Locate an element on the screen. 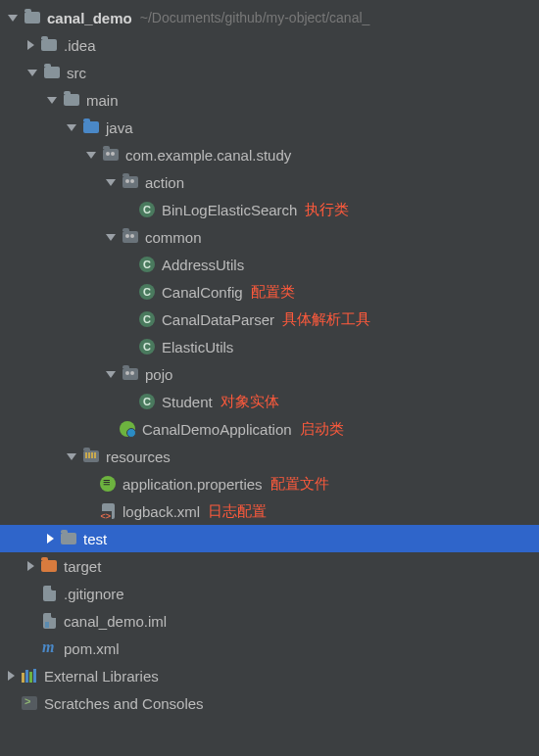 Image resolution: width=539 pixels, height=756 pixels. tree-item-label: .idea is located at coordinates (80, 45).